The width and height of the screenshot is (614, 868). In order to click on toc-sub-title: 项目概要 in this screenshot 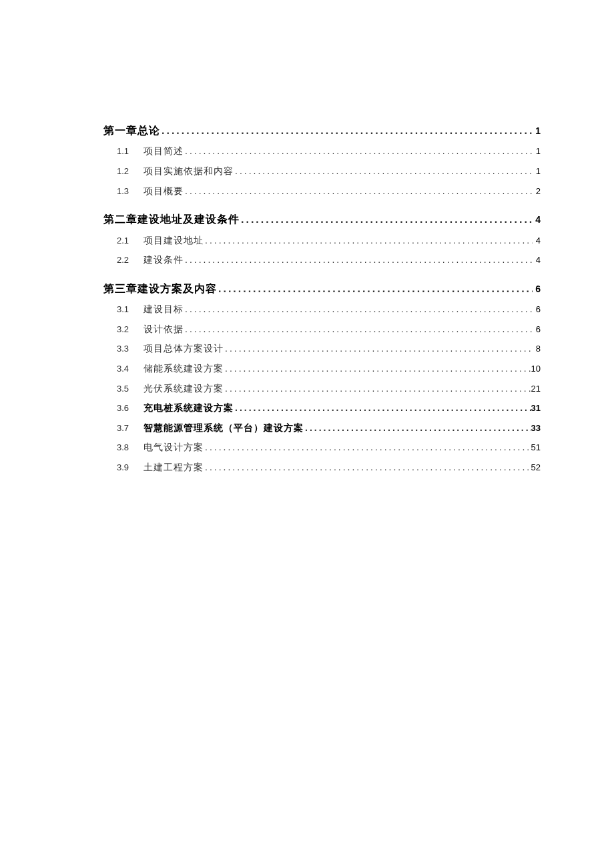, I will do `click(160, 191)`.